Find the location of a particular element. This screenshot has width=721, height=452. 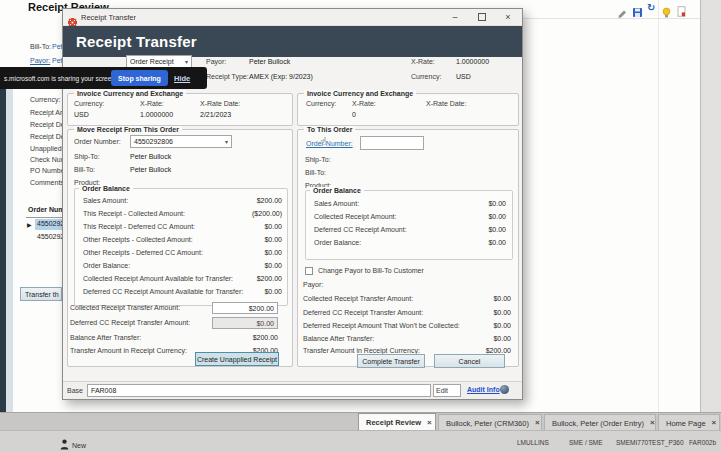

group-title: Move Receipt From This Order is located at coordinates (128, 130).